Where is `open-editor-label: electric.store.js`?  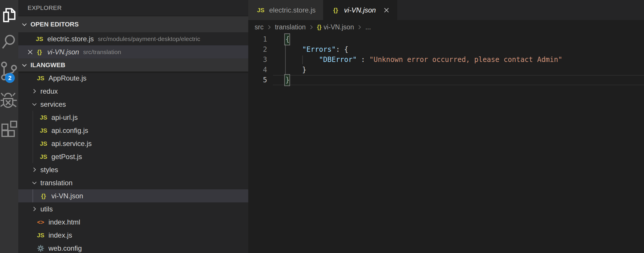 open-editor-label: electric.store.js is located at coordinates (71, 39).